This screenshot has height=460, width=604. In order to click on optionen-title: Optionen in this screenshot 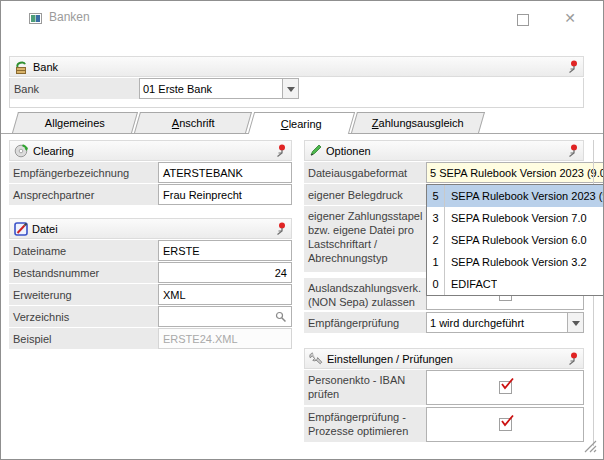, I will do `click(444, 151)`.